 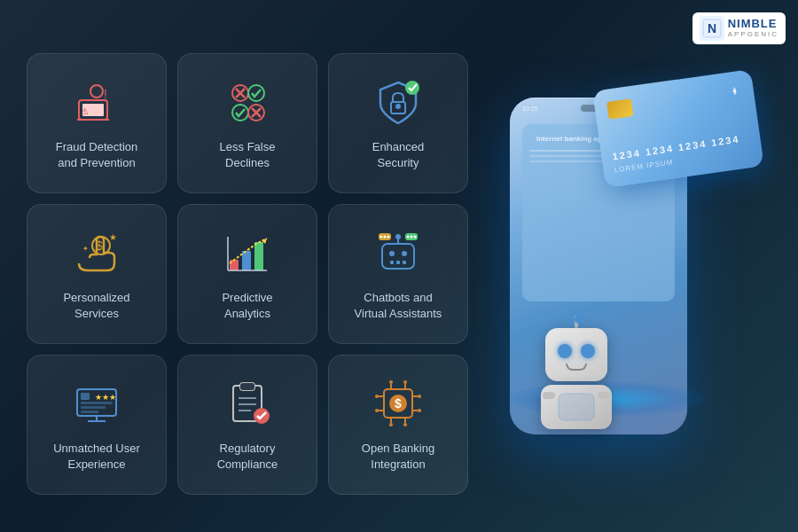 What do you see at coordinates (97, 253) in the screenshot?
I see `personalized-icon: $ ★ ✦` at bounding box center [97, 253].